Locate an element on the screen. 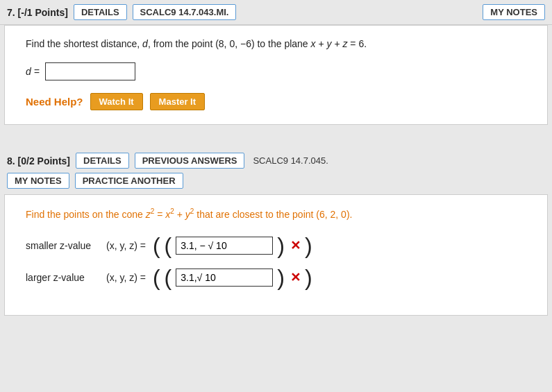  scalc-button-7: SCALC9 14.7.043.MI. is located at coordinates (185, 12).